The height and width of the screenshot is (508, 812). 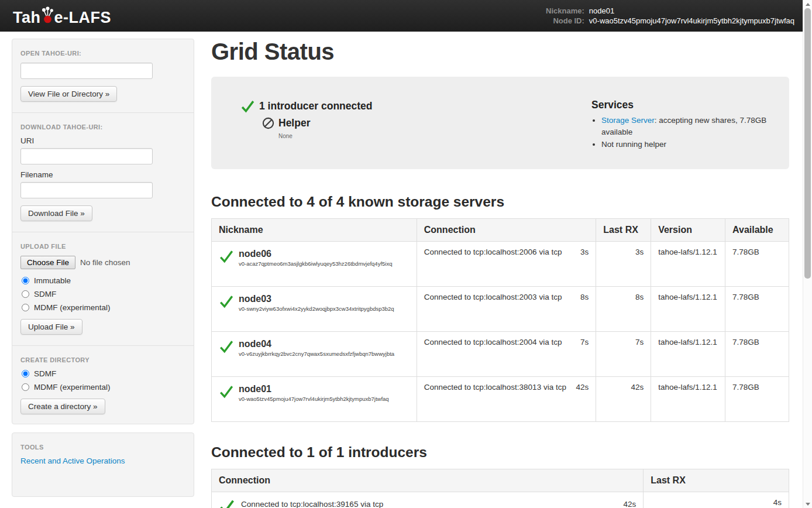 What do you see at coordinates (507, 309) in the screenshot?
I see `connection-cell: Connected to tcp:localhost:2003 via tcp8…` at bounding box center [507, 309].